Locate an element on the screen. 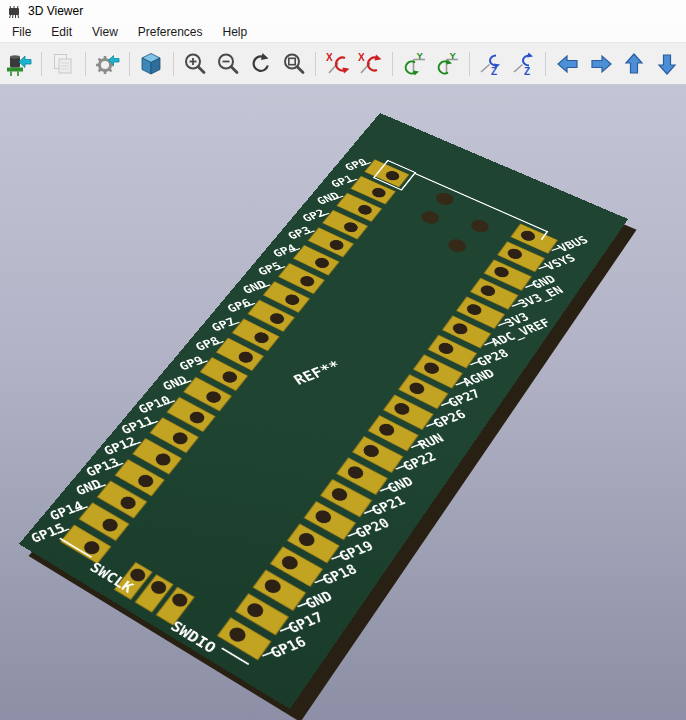 The image size is (686, 720). ref-designator-label: REF** is located at coordinates (318, 373).